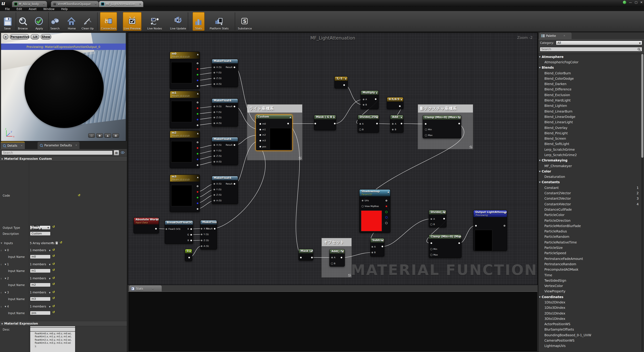 The height and width of the screenshot is (352, 644). Describe the element at coordinates (123, 153) in the screenshot. I see `eye-filter-icon` at that location.